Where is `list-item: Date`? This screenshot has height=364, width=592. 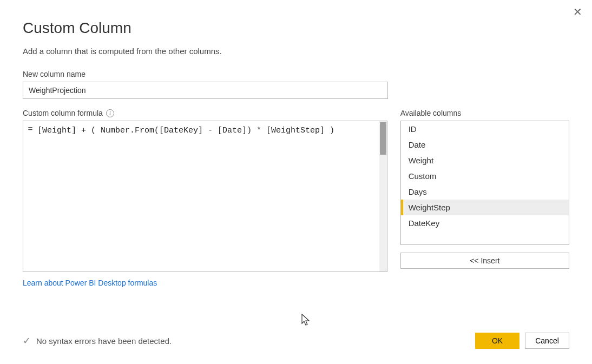 list-item: Date is located at coordinates (485, 145).